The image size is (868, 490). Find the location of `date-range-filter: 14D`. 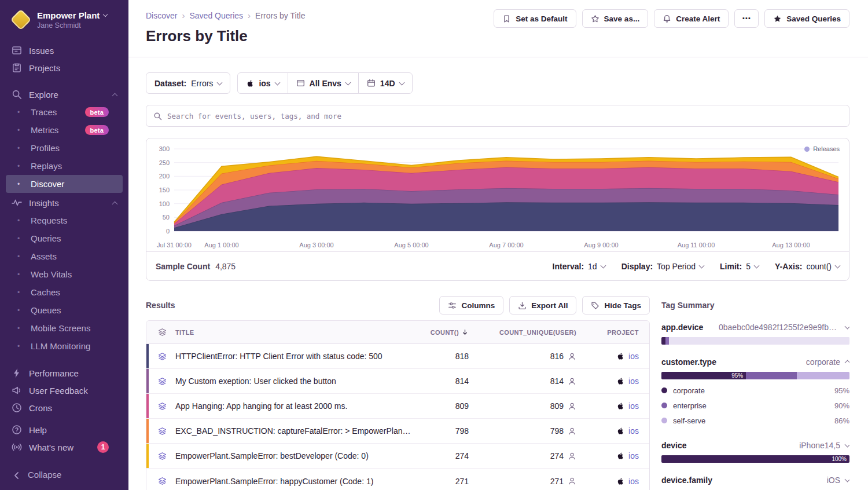

date-range-filter: 14D is located at coordinates (385, 83).